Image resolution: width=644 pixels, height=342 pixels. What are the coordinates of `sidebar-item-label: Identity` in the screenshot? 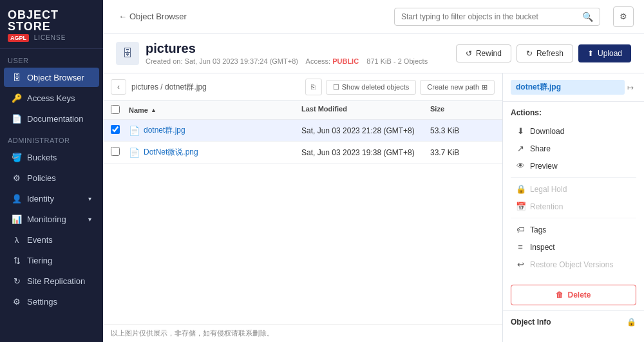 It's located at (41, 198).